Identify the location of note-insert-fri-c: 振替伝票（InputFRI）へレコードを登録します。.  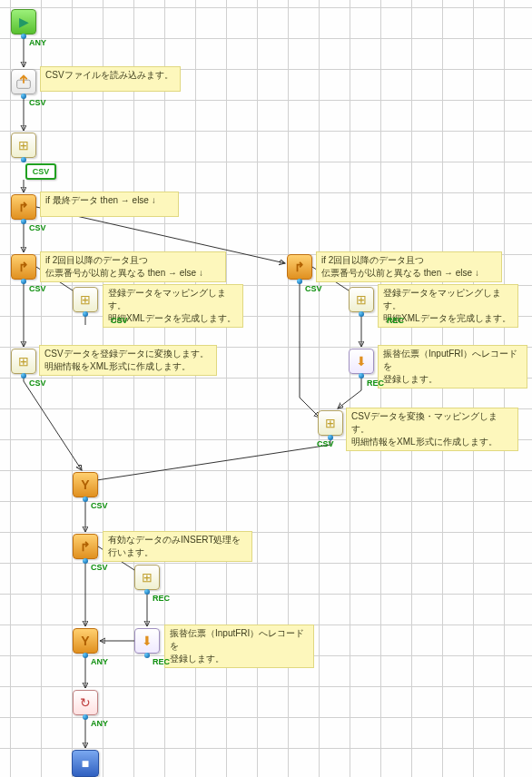
(240, 646).